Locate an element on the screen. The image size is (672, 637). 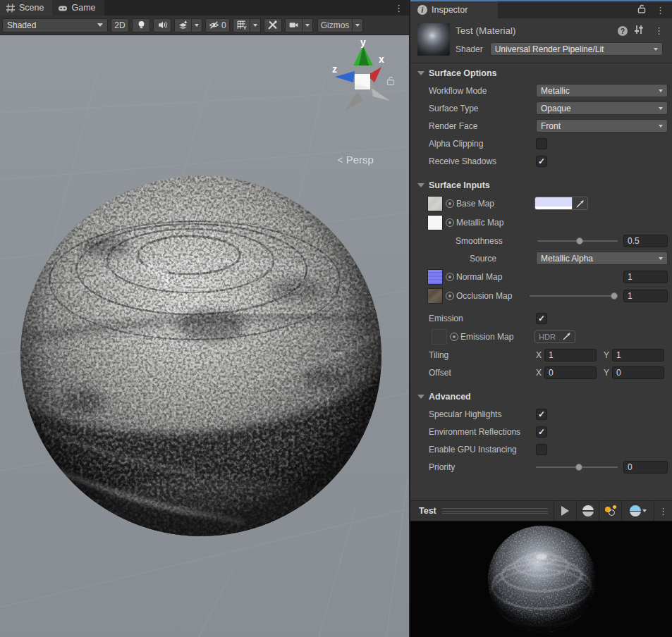
camera-button is located at coordinates (293, 25).